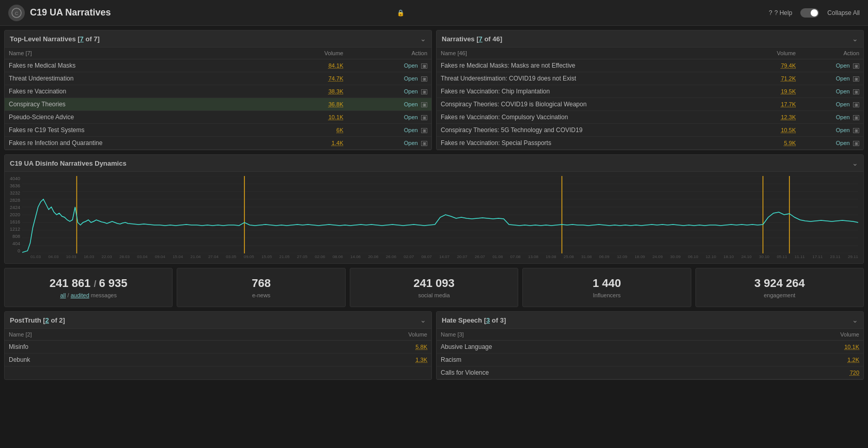 The height and width of the screenshot is (448, 868). What do you see at coordinates (810, 13) in the screenshot?
I see `theme-toggle` at bounding box center [810, 13].